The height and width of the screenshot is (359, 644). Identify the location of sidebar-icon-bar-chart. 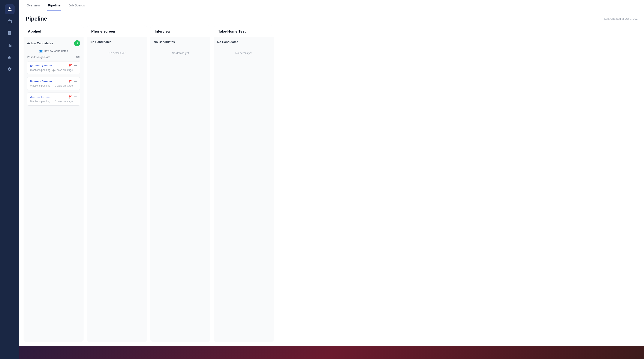
(10, 57).